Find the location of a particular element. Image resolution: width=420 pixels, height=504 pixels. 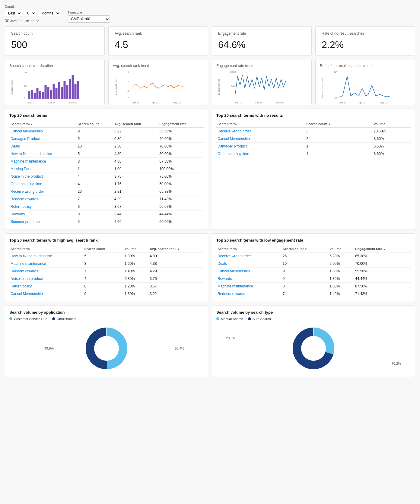

engagement-cell: 44.44% is located at coordinates (382, 279).